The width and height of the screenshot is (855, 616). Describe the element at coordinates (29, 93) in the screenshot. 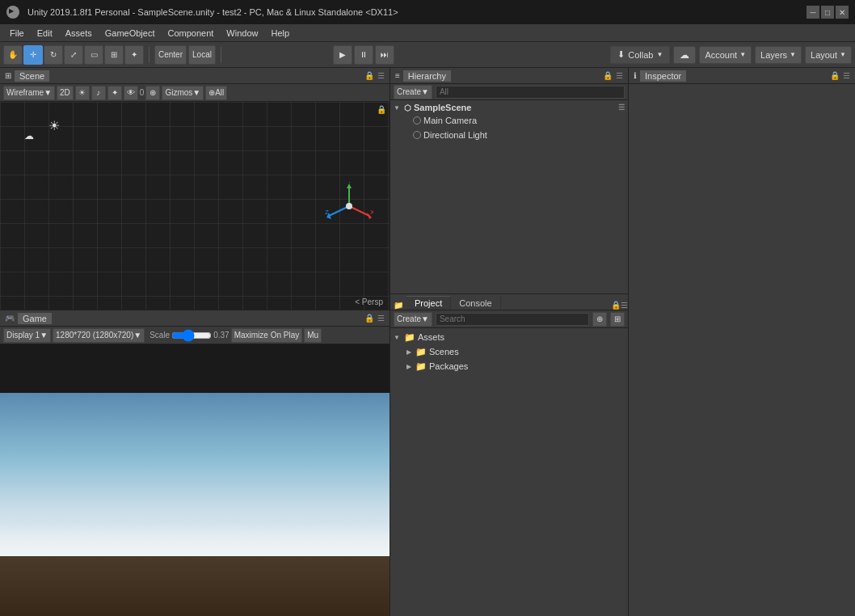

I see `wireframe-button: Wireframe ▼` at that location.